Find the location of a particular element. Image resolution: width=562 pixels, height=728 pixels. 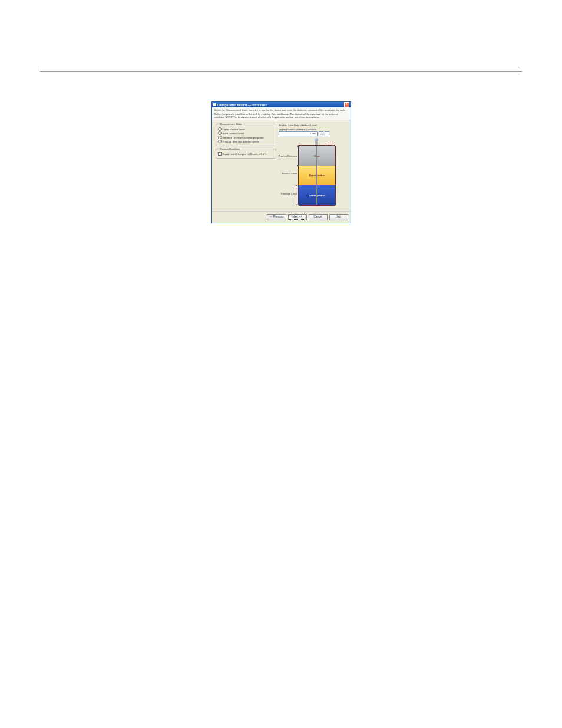

next-button: Next >> is located at coordinates (297, 217).